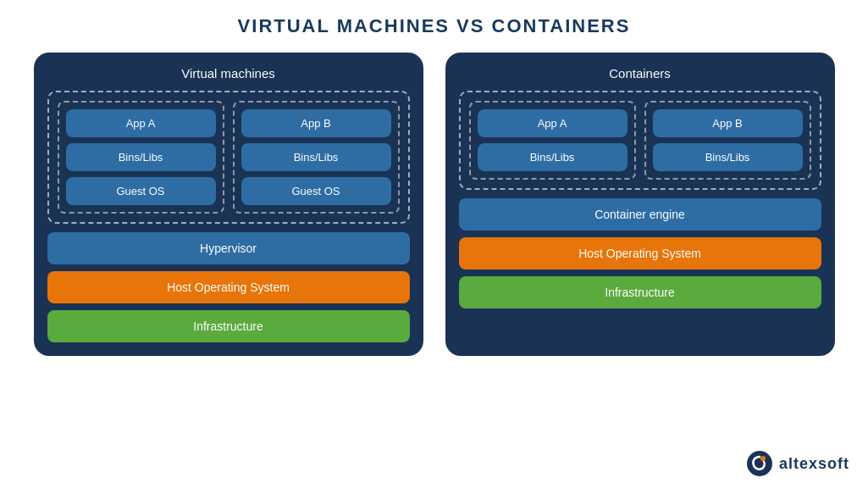  I want to click on logo-text: altexsoft, so click(815, 464).